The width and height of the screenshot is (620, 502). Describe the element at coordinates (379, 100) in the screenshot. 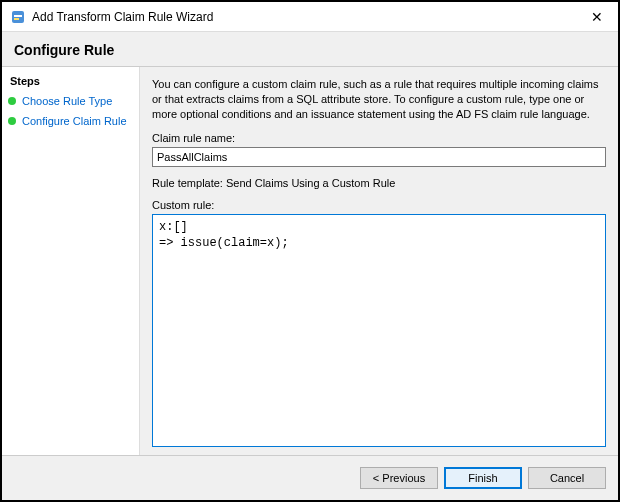

I see `rule-description: You can configure a custom claim rule, s…` at that location.